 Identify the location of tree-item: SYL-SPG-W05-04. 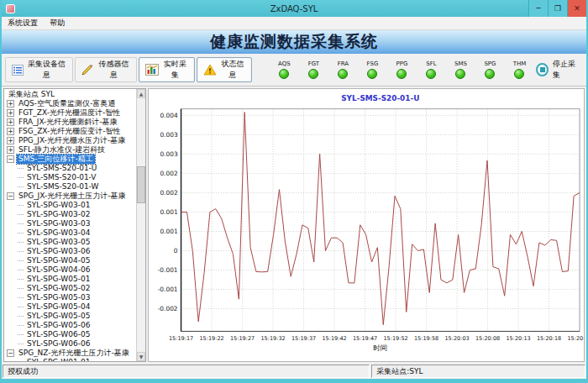
(71, 307).